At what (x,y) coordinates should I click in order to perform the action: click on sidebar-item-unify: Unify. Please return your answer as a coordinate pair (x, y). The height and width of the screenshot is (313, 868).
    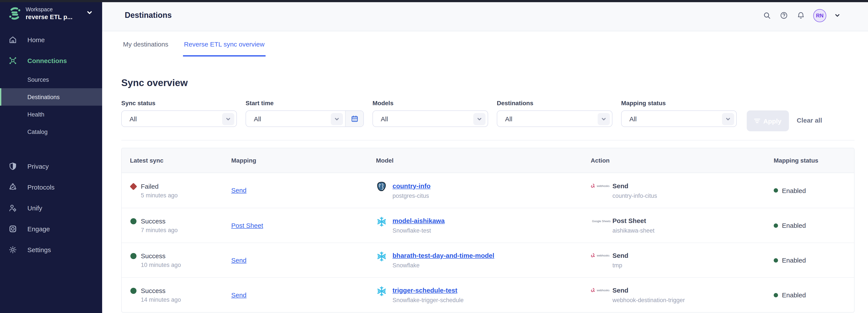
    Looking at the image, I should click on (51, 208).